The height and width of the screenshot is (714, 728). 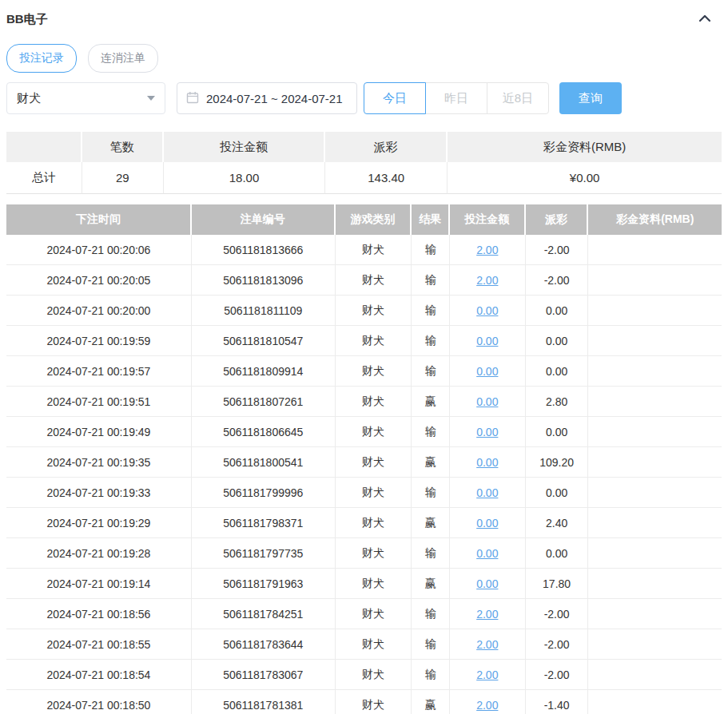 What do you see at coordinates (364, 402) in the screenshot?
I see `table-row: 2024-07-21 00:19:515061181807261财犬赢0.002…` at bounding box center [364, 402].